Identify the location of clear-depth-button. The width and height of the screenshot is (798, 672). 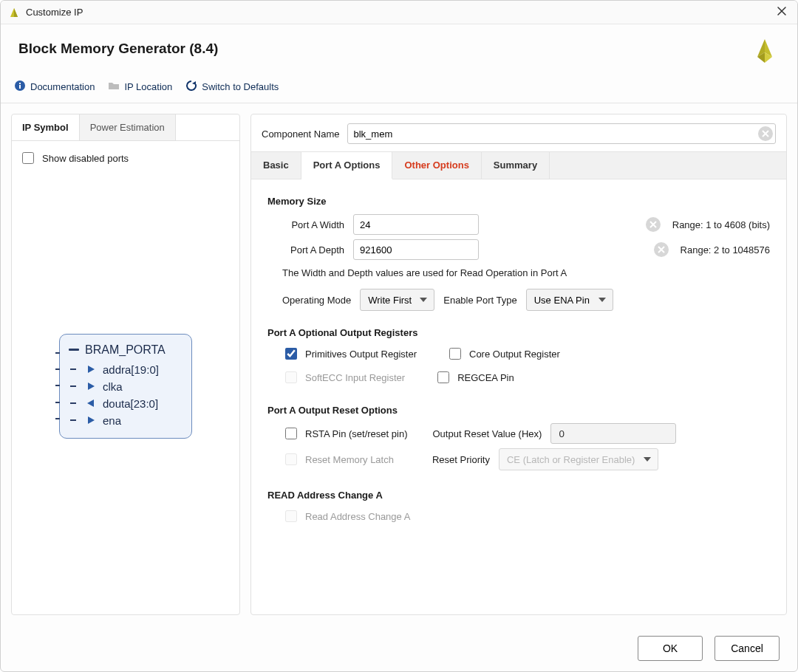
(661, 250).